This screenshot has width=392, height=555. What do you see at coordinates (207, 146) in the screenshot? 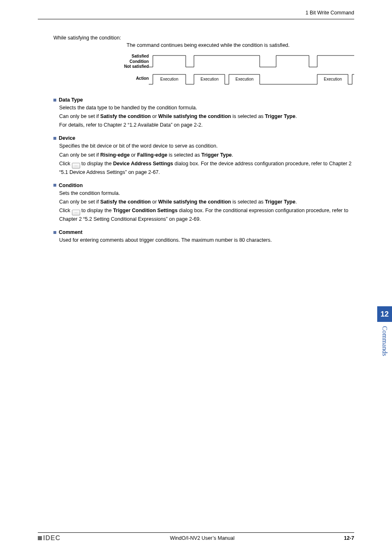
I see `device-p1: Specifies the bit device or bit of the w…` at bounding box center [207, 146].